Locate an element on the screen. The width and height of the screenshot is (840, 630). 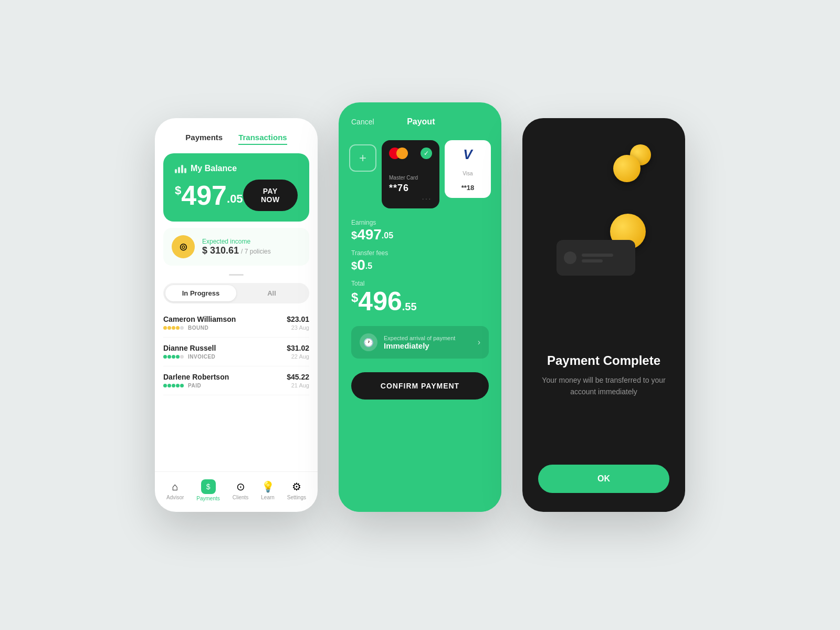
income-amount: $ 310.61 is located at coordinates (220, 251).